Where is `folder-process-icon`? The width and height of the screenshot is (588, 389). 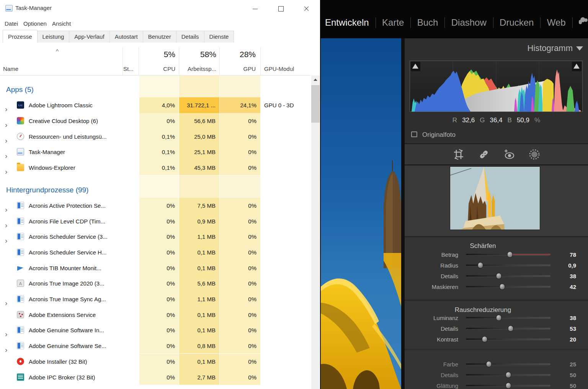
folder-process-icon is located at coordinates (21, 168).